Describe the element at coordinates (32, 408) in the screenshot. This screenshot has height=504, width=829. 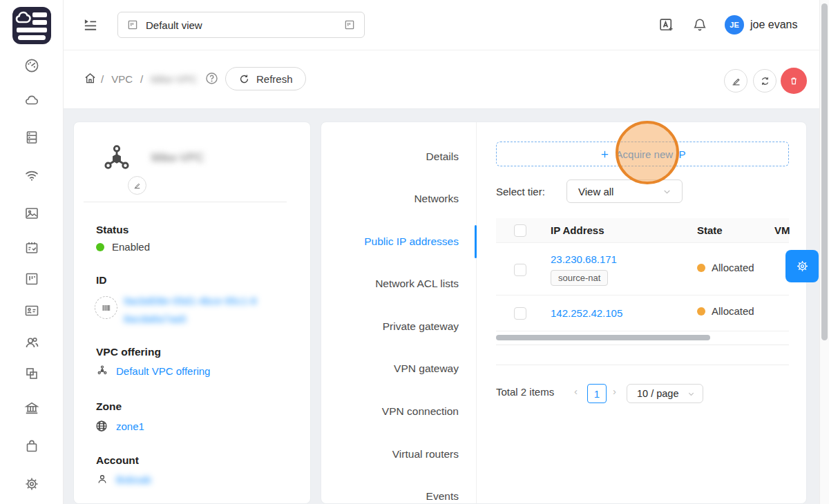
I see `sidebar-item-infrastructure` at that location.